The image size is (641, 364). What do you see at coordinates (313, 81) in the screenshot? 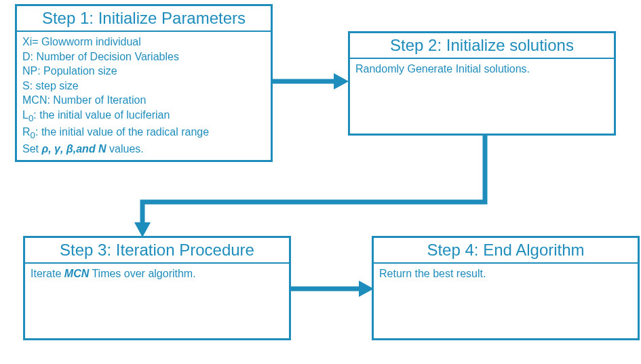
I see `arrow-step1-to-step2` at bounding box center [313, 81].